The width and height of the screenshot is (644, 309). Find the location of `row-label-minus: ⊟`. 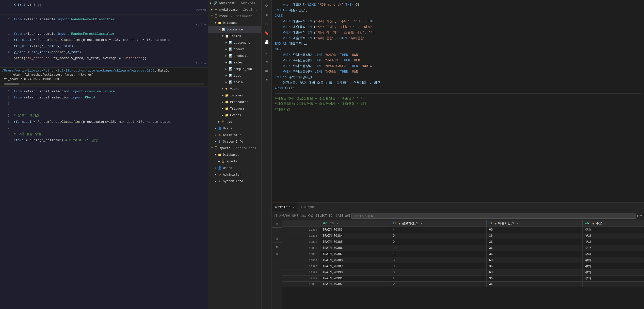

row-label-minus: ⊟ is located at coordinates (277, 239).